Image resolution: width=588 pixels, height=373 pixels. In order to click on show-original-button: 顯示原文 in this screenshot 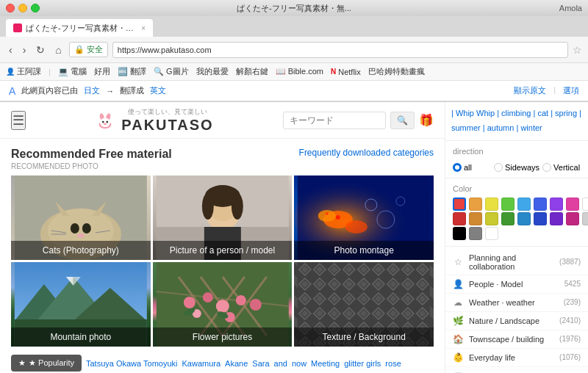, I will do `click(530, 91)`.